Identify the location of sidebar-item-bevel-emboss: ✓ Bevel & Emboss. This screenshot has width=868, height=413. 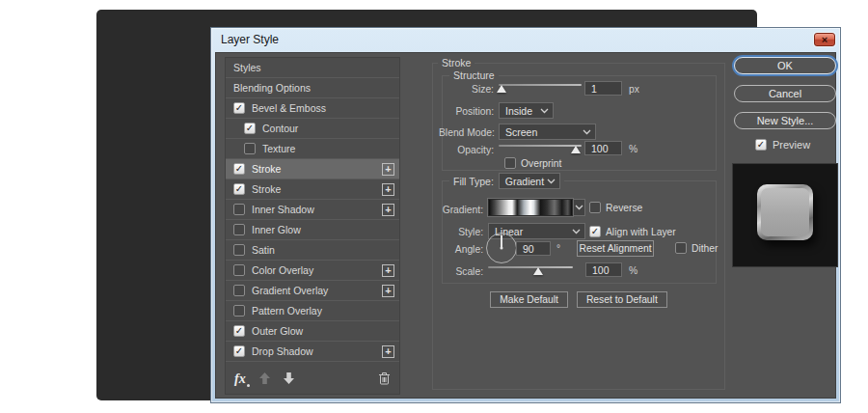
(312, 108).